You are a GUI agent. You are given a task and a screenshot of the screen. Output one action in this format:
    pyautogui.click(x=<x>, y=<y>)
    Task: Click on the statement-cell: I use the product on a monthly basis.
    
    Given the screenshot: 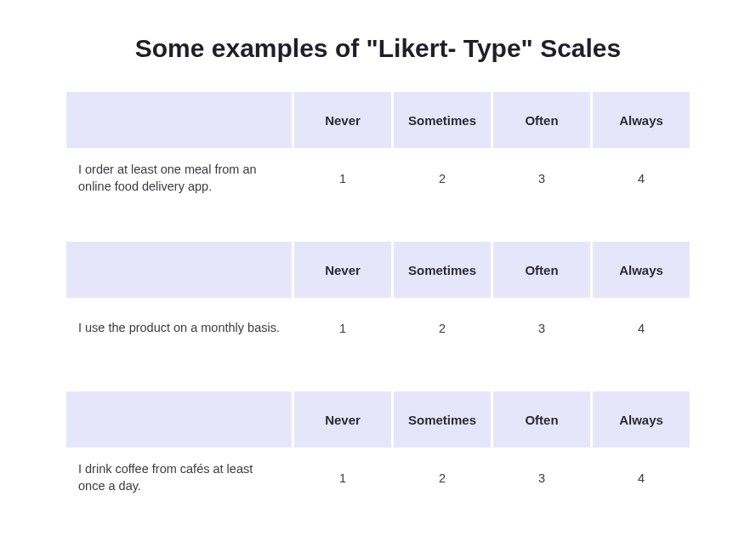 What is the action you would take?
    pyautogui.click(x=179, y=328)
    